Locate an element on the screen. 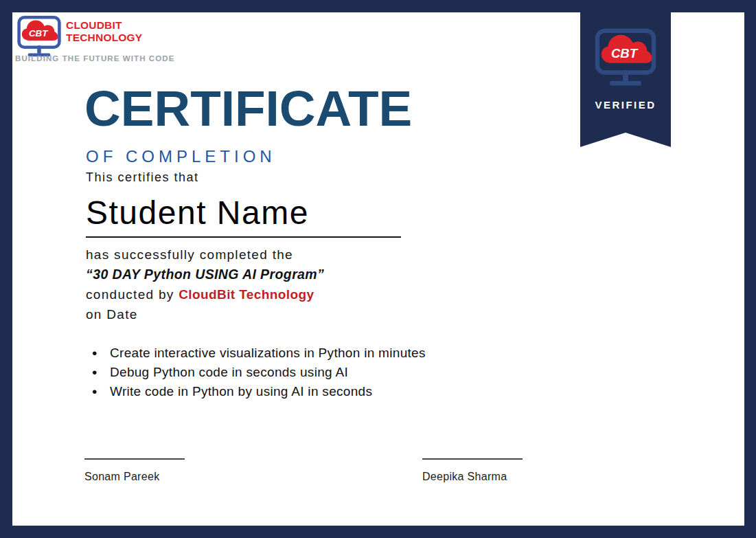 This screenshot has width=756, height=538. program-name: “30 DAY Python USING AI Program” is located at coordinates (205, 275).